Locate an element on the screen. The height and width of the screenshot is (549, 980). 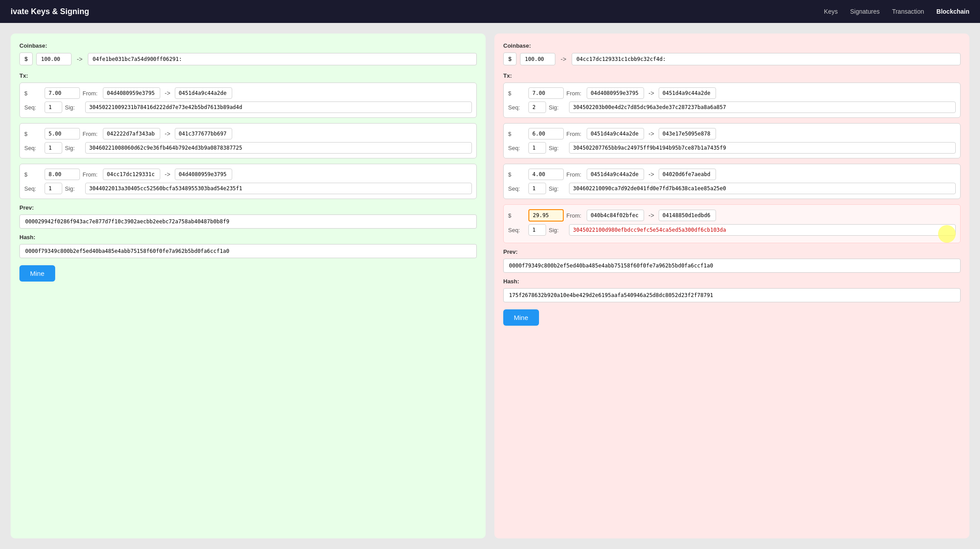
right-tx-2-from-addr is located at coordinates (615, 174).